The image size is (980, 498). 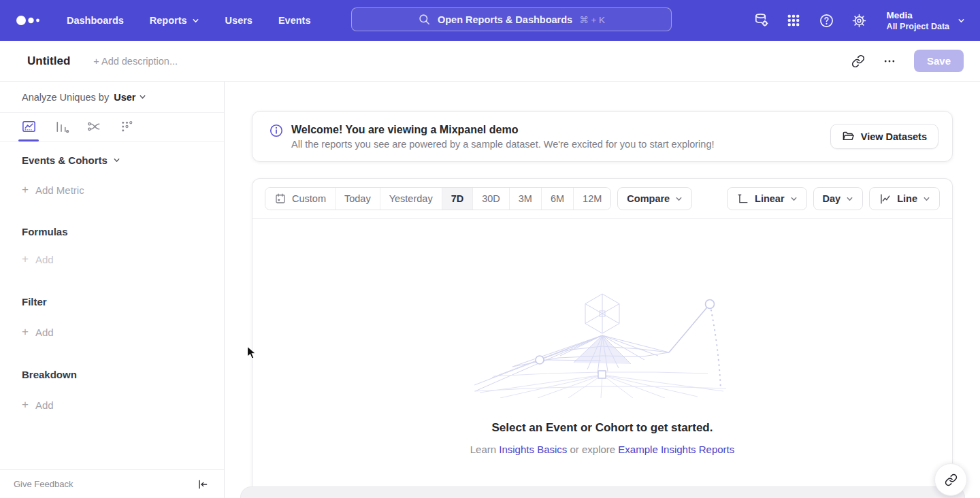 What do you see at coordinates (592, 199) in the screenshot?
I see `range-12m-button: 12M` at bounding box center [592, 199].